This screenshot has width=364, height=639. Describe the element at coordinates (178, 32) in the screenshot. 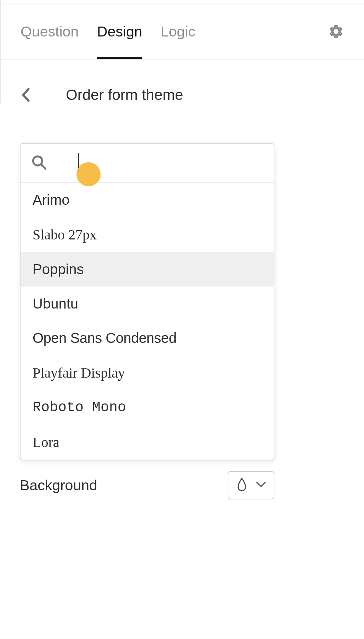

I see `tab-logic: Logic` at that location.